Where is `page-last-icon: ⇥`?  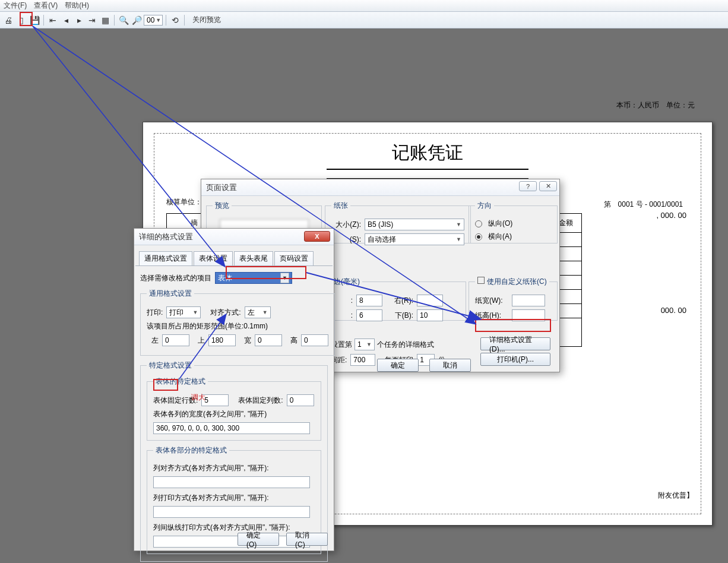
page-last-icon: ⇥ is located at coordinates (92, 20).